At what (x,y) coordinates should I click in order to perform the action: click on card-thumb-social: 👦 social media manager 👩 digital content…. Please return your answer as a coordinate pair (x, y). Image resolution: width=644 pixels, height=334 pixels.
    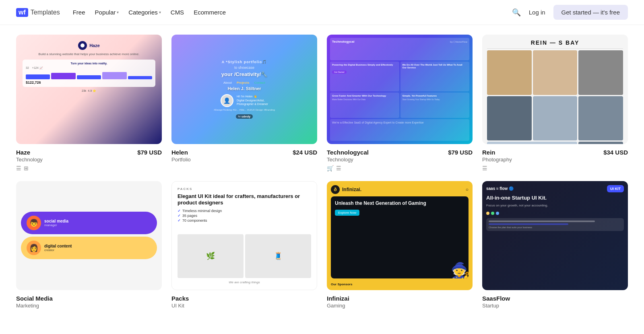
    Looking at the image, I should click on (89, 236).